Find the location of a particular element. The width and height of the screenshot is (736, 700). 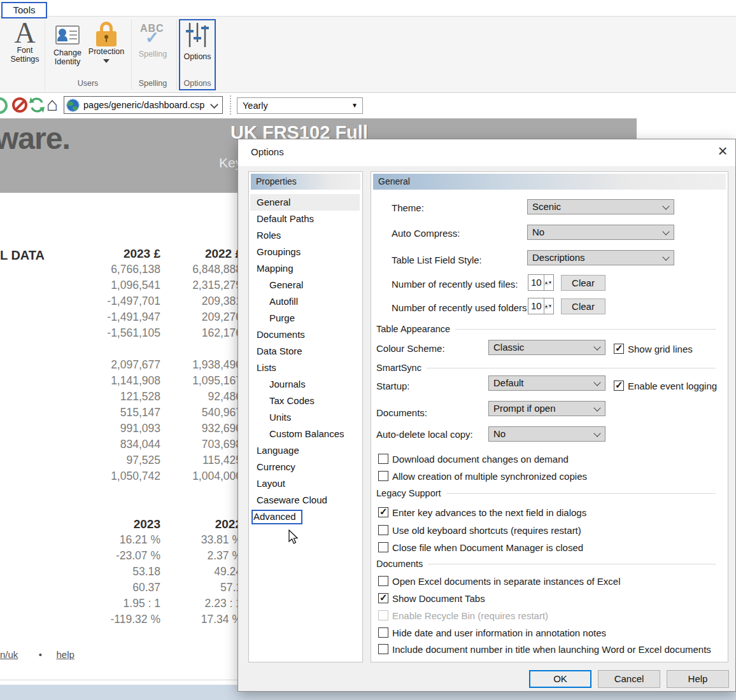

event-logging-label: Enable event logging is located at coordinates (672, 386).